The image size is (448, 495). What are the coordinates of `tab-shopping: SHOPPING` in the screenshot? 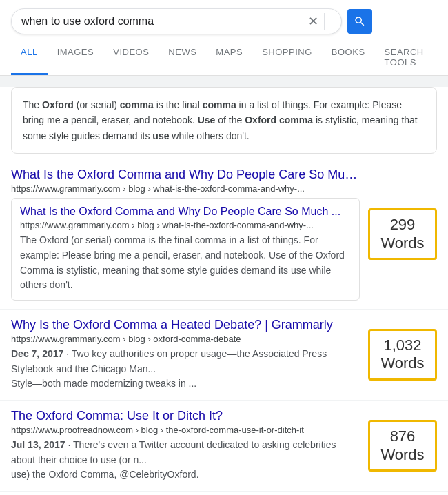 It's located at (287, 58).